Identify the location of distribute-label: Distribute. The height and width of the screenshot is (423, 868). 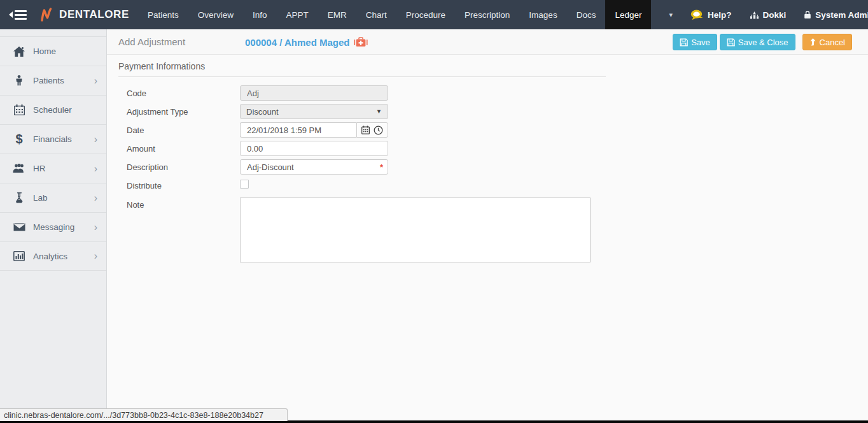
(179, 186).